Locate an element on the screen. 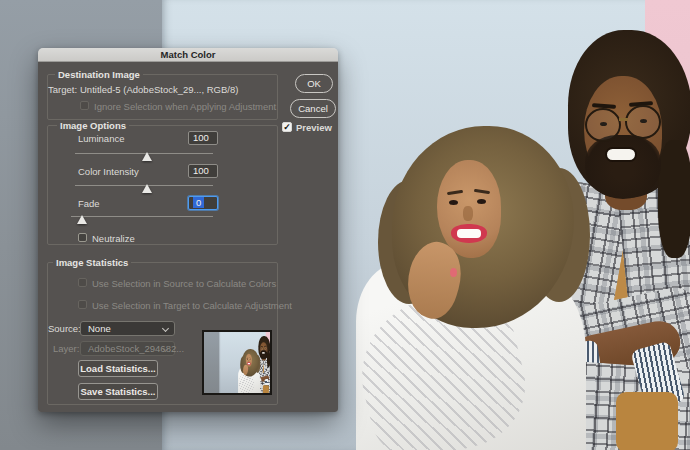 The image size is (690, 450). color-intensity-label: Color Intensity is located at coordinates (108, 172).